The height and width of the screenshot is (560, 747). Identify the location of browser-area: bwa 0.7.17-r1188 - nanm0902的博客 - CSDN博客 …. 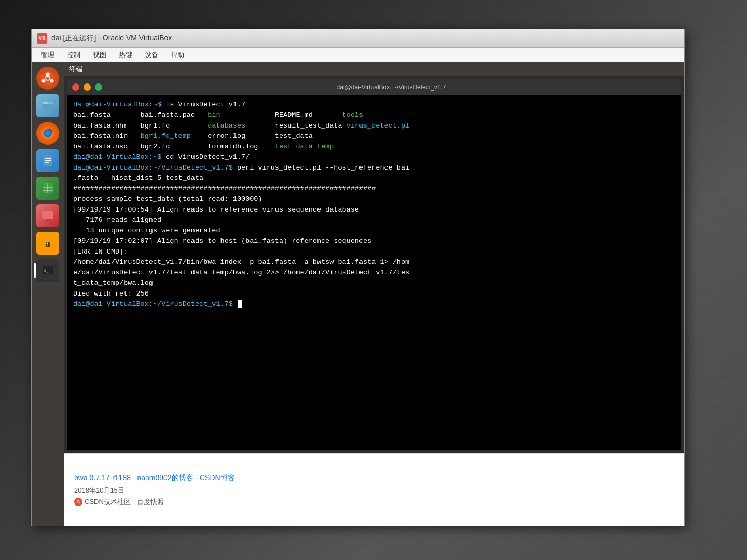
(374, 489).